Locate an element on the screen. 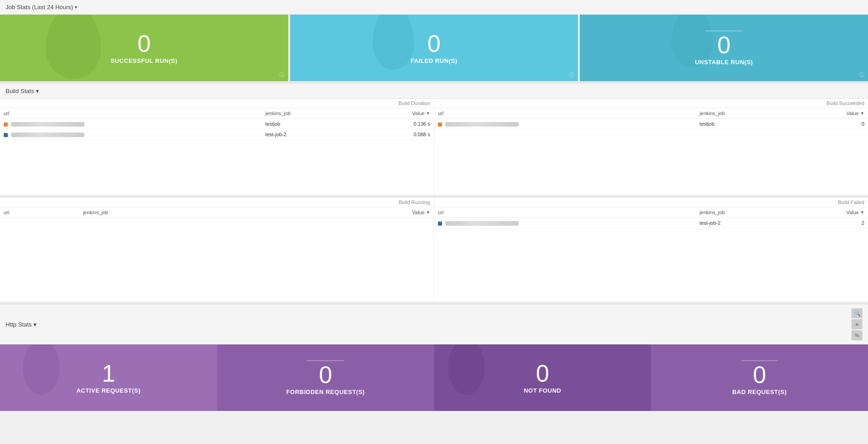 The image size is (868, 444). failed-runs-value: 0 is located at coordinates (434, 44).